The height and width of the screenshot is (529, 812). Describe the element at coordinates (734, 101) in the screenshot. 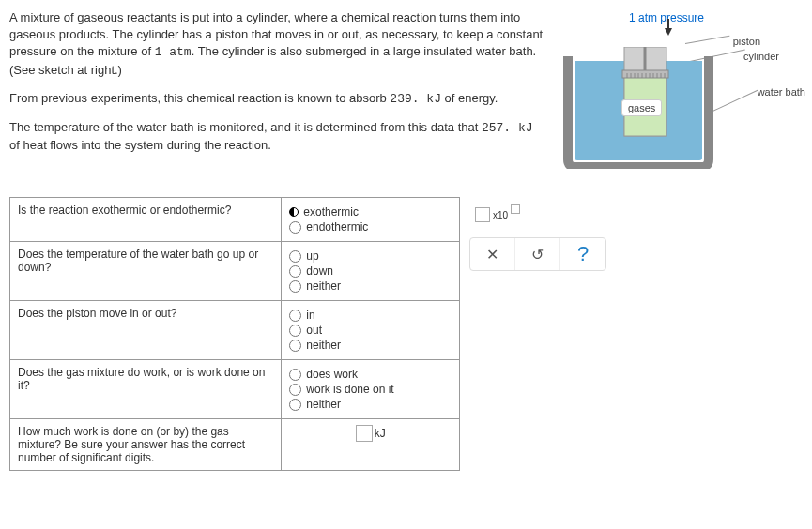

I see `leader-line-waterbath` at that location.